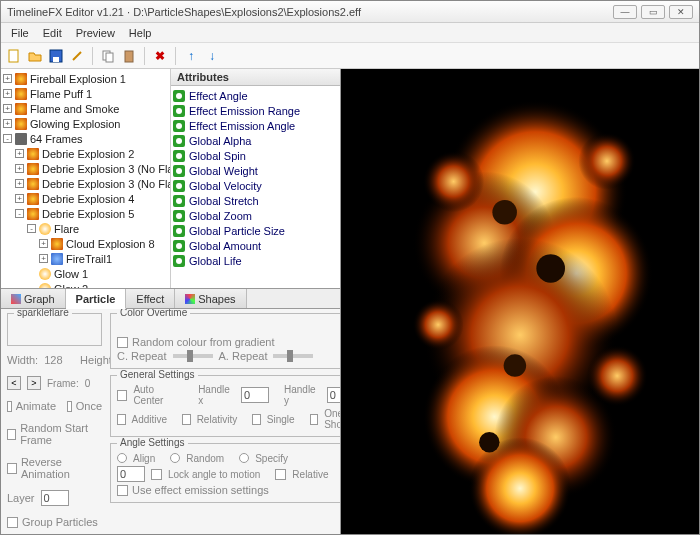 This screenshot has height=535, width=700. Describe the element at coordinates (256, 140) in the screenshot. I see `attribute-item: Global Alpha` at that location.